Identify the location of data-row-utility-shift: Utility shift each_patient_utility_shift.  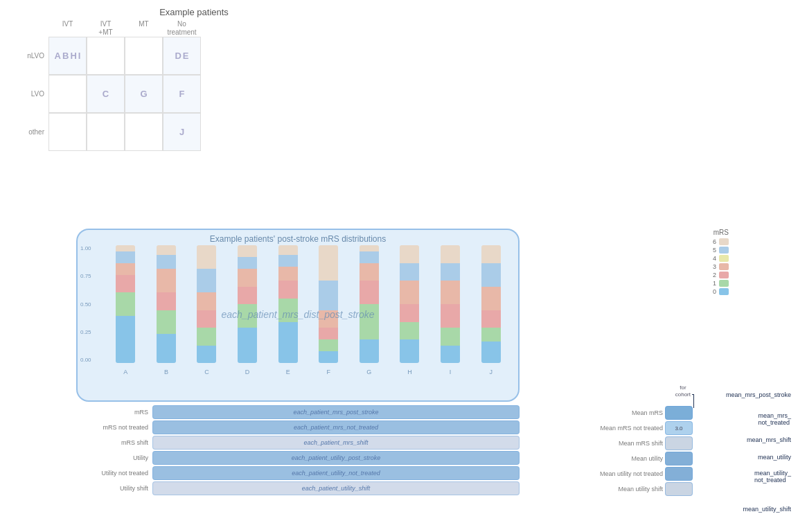
(298, 488).